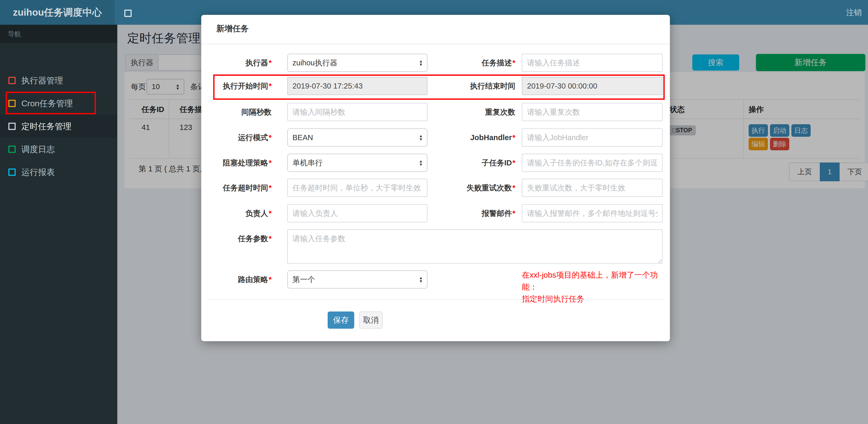  I want to click on repeat-count-input, so click(592, 112).